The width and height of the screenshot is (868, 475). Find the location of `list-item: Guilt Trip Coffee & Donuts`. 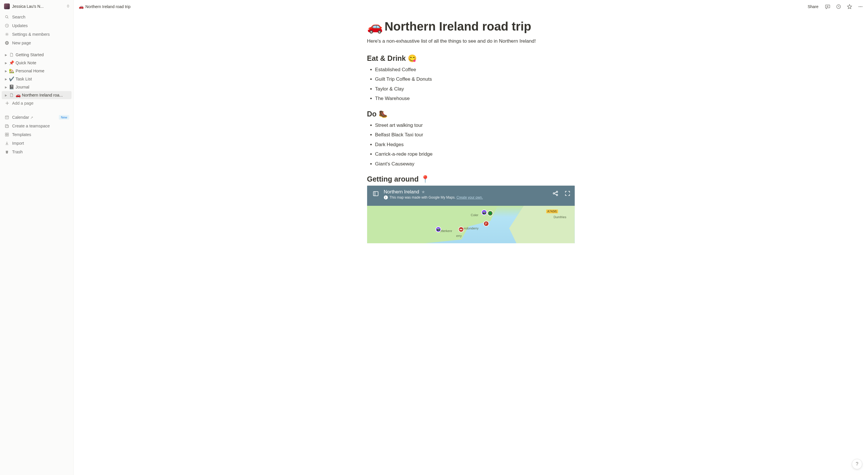

list-item: Guilt Trip Coffee & Donuts is located at coordinates (475, 80).